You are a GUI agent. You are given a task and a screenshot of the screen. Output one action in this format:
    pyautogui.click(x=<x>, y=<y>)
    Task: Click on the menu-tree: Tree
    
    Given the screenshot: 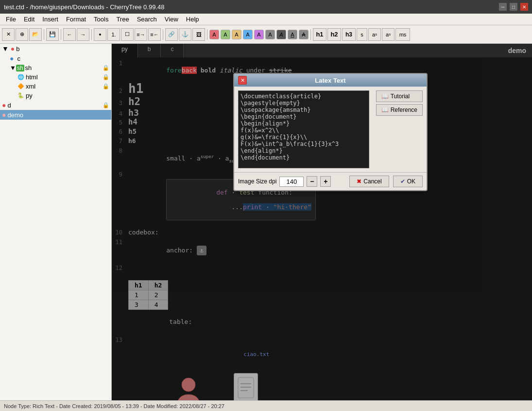 What is the action you would take?
    pyautogui.click(x=122, y=19)
    